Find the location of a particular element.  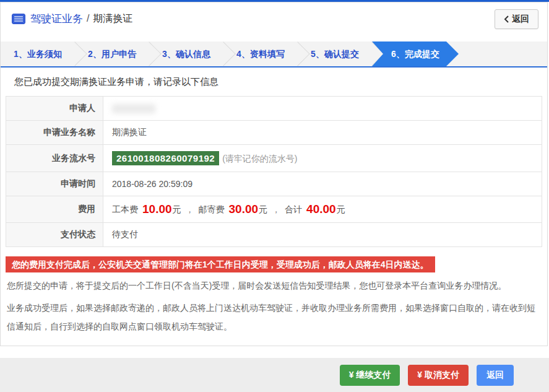

table-row: 申请业务名称 期满换证 is located at coordinates (274, 133).